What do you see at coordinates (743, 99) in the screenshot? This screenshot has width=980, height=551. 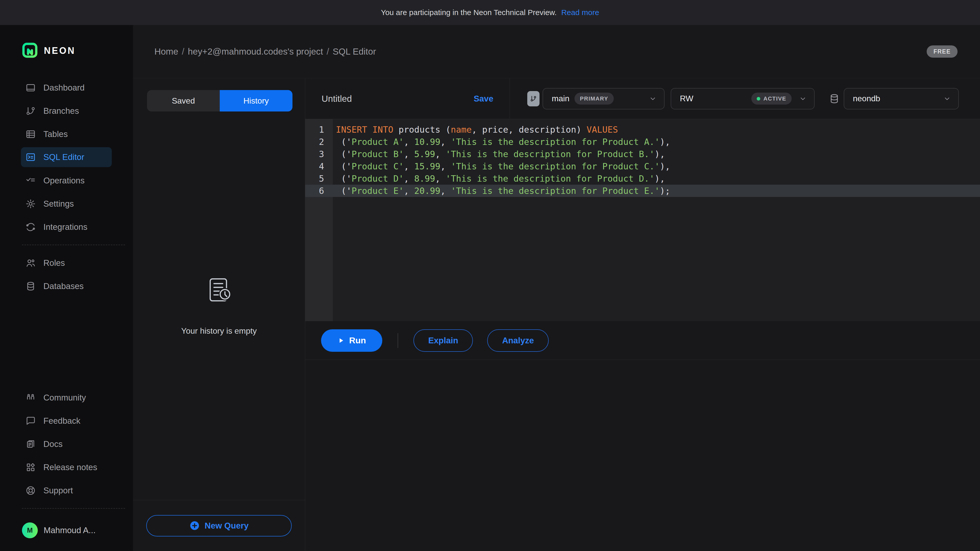 I see `compute-select: RW ACTIVE` at bounding box center [743, 99].